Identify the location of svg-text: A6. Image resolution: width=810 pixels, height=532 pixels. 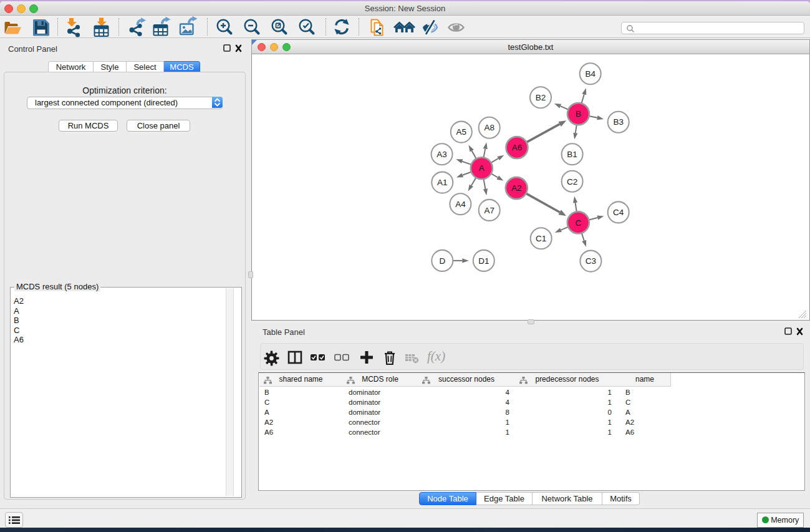
(518, 147).